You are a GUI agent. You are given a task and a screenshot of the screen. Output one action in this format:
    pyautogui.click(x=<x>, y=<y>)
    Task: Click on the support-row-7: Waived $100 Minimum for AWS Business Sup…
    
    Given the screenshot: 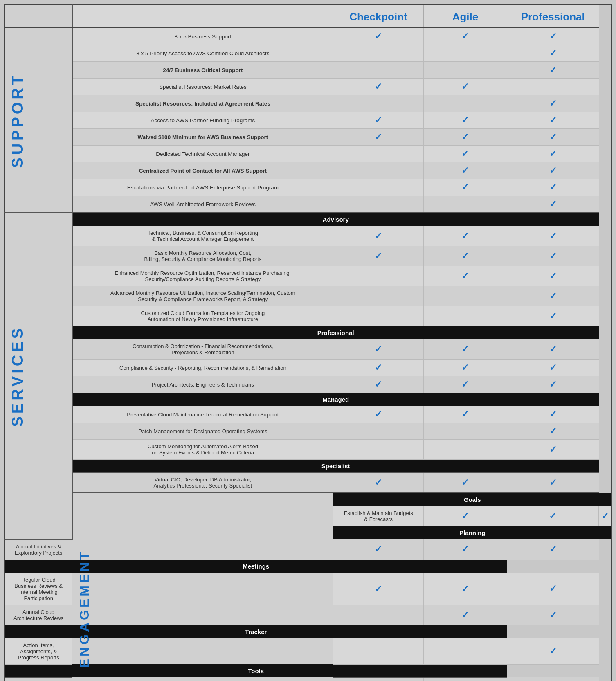 What is the action you would take?
    pyautogui.click(x=308, y=137)
    